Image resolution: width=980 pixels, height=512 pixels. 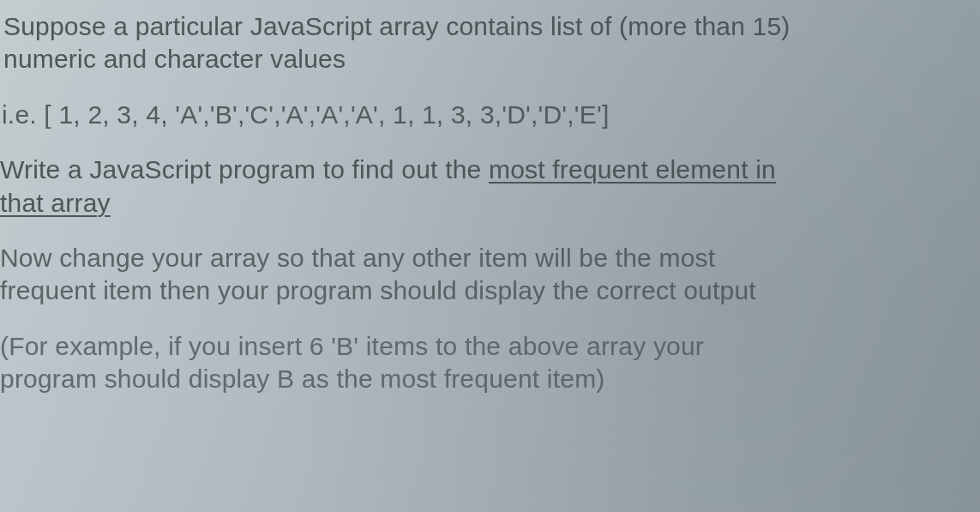 What do you see at coordinates (484, 187) in the screenshot?
I see `task-paragraph: Write a JavaScript program to find out t…` at bounding box center [484, 187].